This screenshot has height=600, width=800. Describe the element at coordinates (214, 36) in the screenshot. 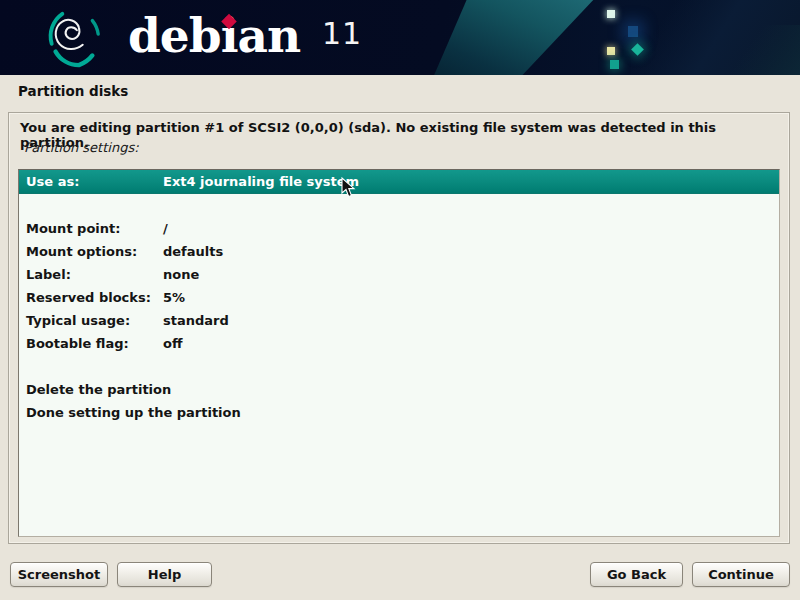

I see `debian-wordmark: debian` at that location.